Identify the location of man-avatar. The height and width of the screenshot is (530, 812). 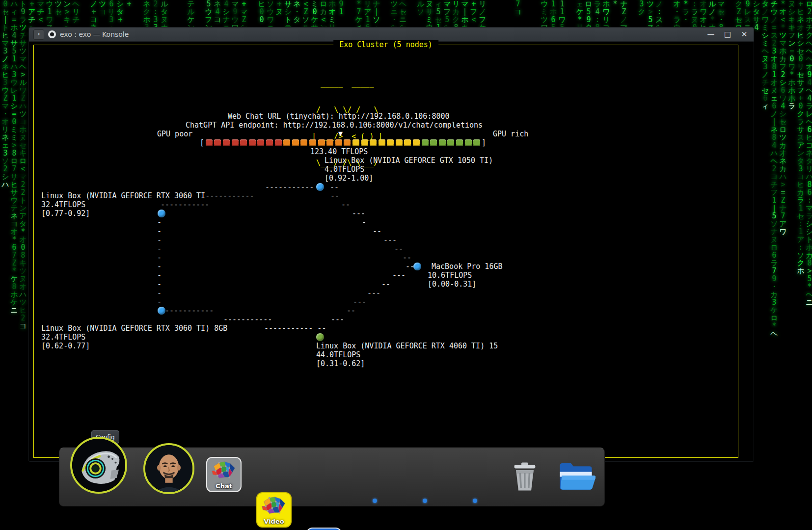
(169, 469).